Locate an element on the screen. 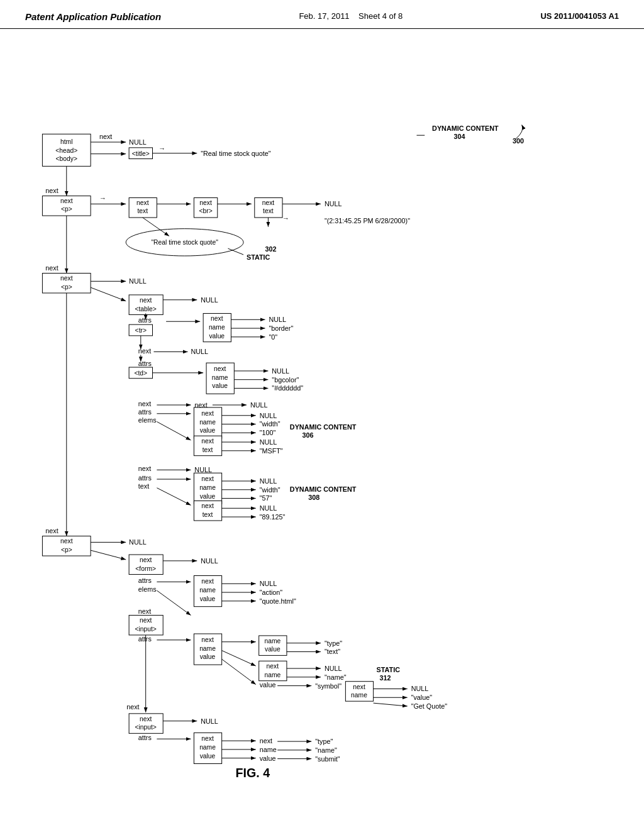 This screenshot has width=644, height=830. header-left: Patent Application Publication is located at coordinates (93, 16).